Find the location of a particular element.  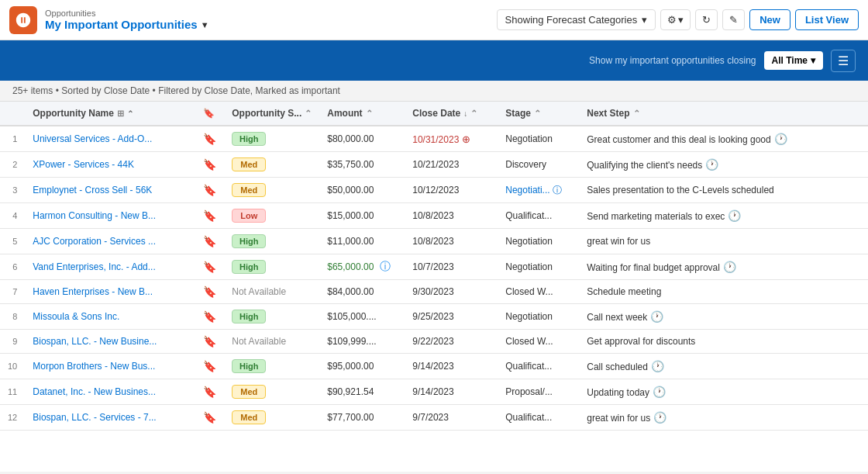

bookmark-header-icon: 🔖 is located at coordinates (209, 113).